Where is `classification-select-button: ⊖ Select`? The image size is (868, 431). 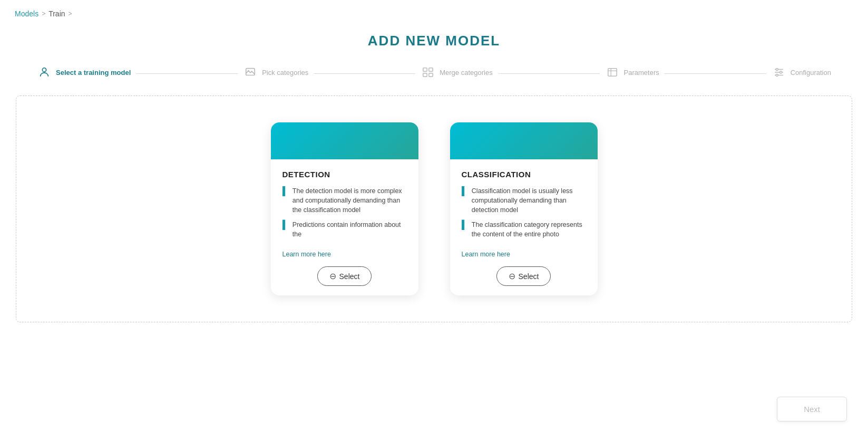 classification-select-button: ⊖ Select is located at coordinates (524, 276).